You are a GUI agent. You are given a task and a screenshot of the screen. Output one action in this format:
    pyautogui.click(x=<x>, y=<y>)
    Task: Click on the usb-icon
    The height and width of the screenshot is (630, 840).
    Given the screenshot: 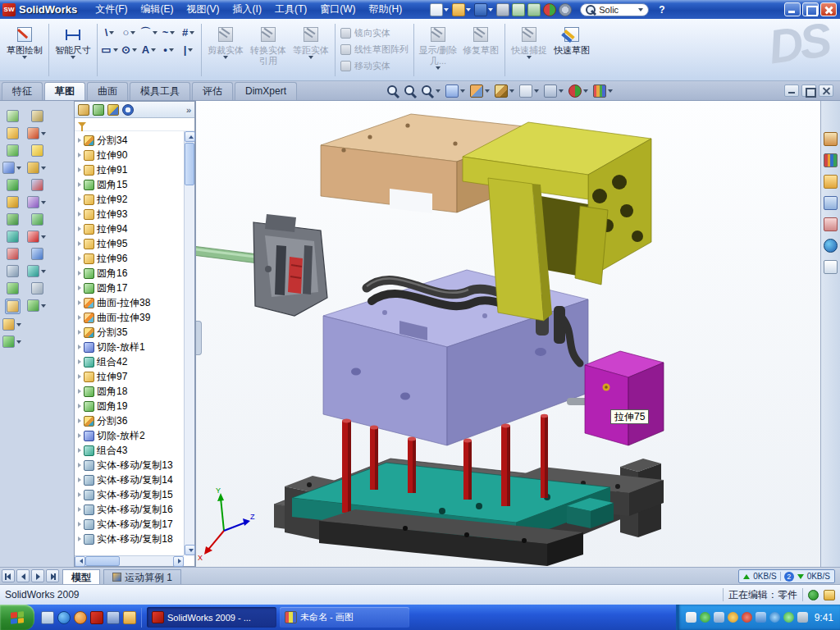 What is the action you would take?
    pyautogui.click(x=802, y=617)
    